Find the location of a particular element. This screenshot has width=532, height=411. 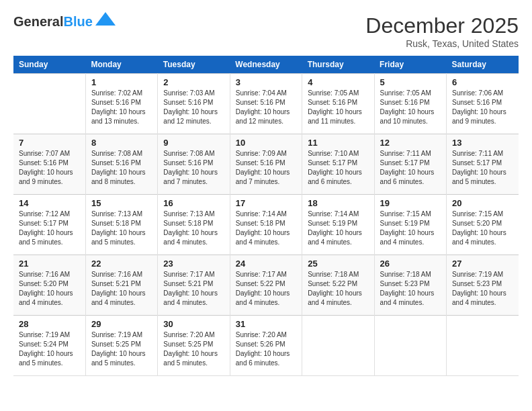

day-info: Sunrise: 7:09 AM Sunset: 5:16 PM Dayligh… is located at coordinates (266, 168).